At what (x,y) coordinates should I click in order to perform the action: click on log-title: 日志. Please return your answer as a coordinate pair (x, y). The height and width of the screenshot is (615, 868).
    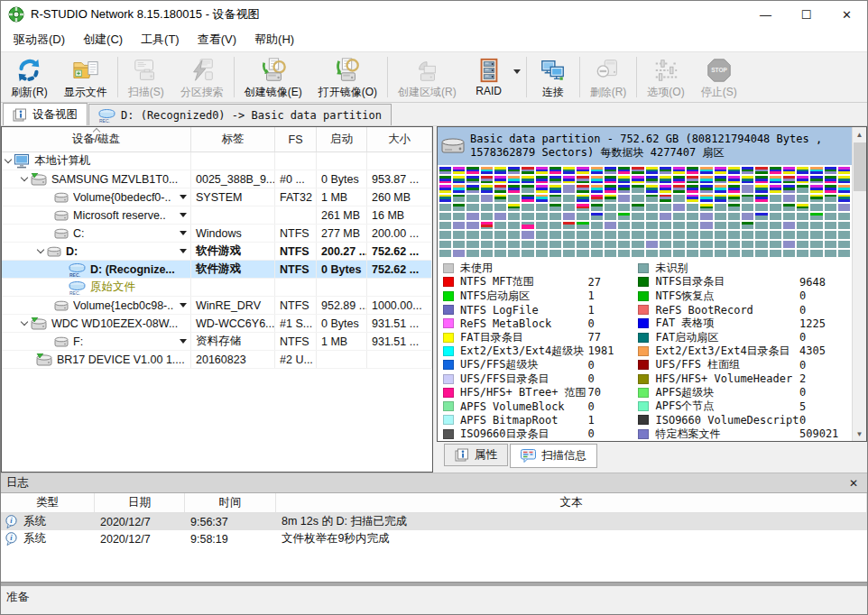
    Looking at the image, I should click on (18, 483).